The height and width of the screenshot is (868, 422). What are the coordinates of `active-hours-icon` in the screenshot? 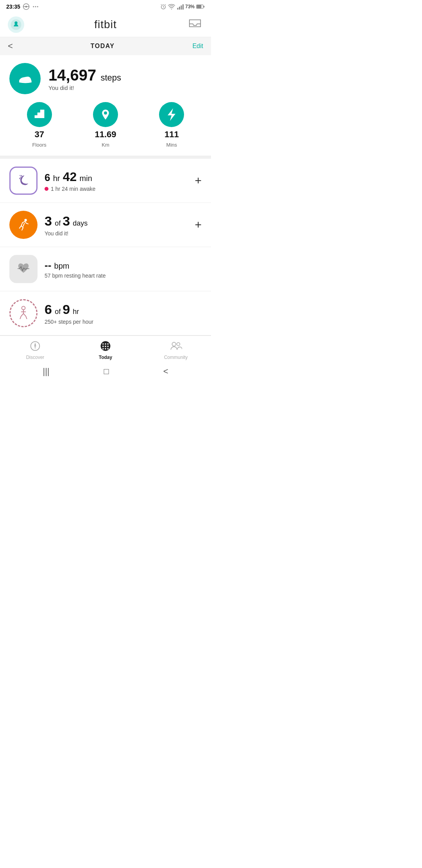 It's located at (23, 313).